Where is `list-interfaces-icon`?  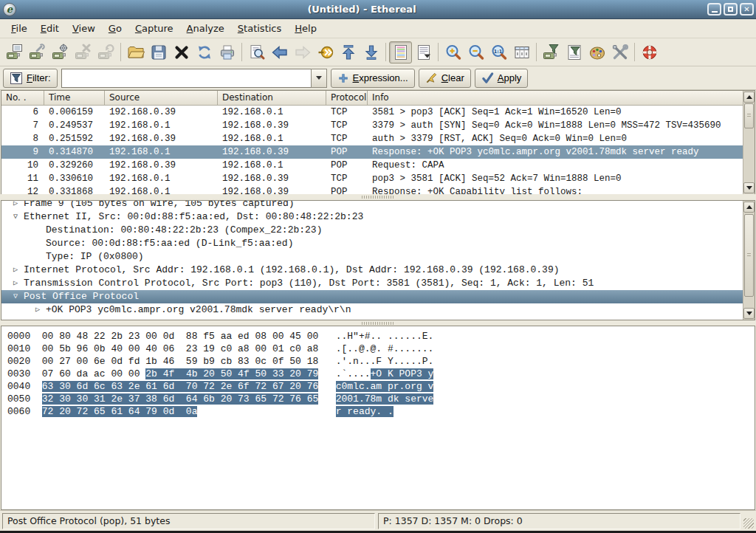
list-interfaces-icon is located at coordinates (15, 52).